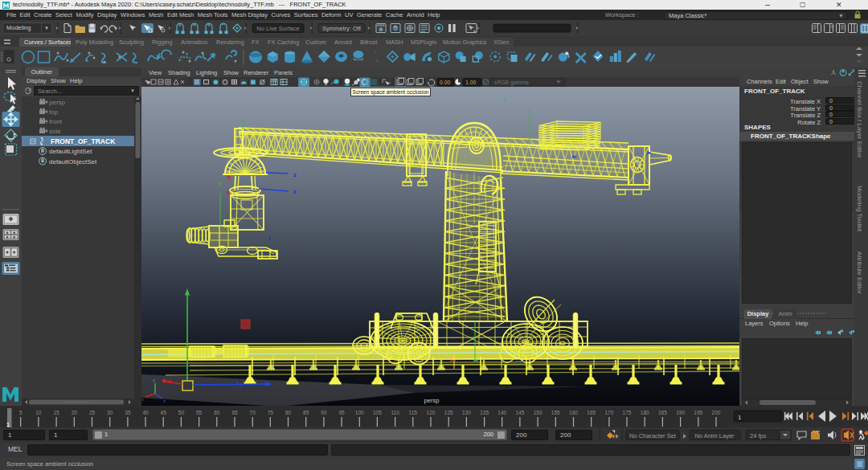 This screenshot has width=868, height=470. What do you see at coordinates (217, 413) in the screenshot?
I see `svg-text: 60` at bounding box center [217, 413].